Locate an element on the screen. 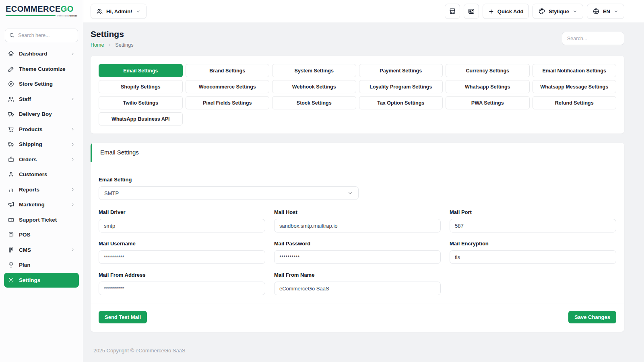 The width and height of the screenshot is (644, 362). tab-whatsapp-settings: Whatsapp Settings is located at coordinates (488, 87).